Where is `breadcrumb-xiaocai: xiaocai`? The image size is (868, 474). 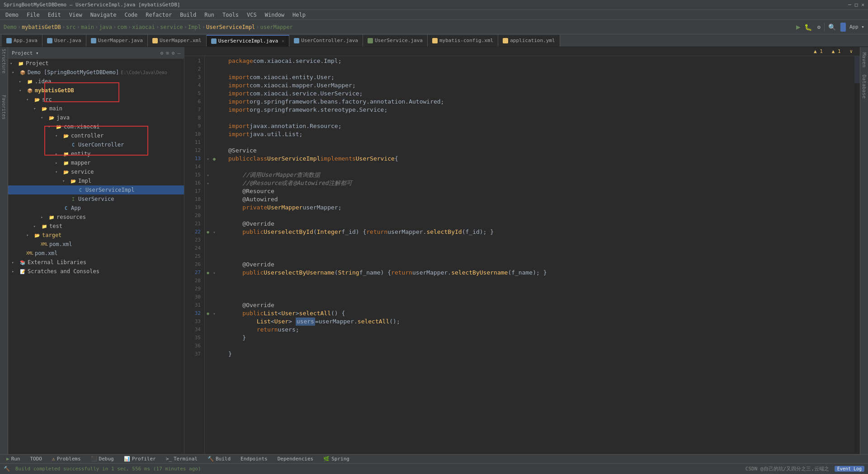 breadcrumb-xiaocai: xiaocai is located at coordinates (144, 27).